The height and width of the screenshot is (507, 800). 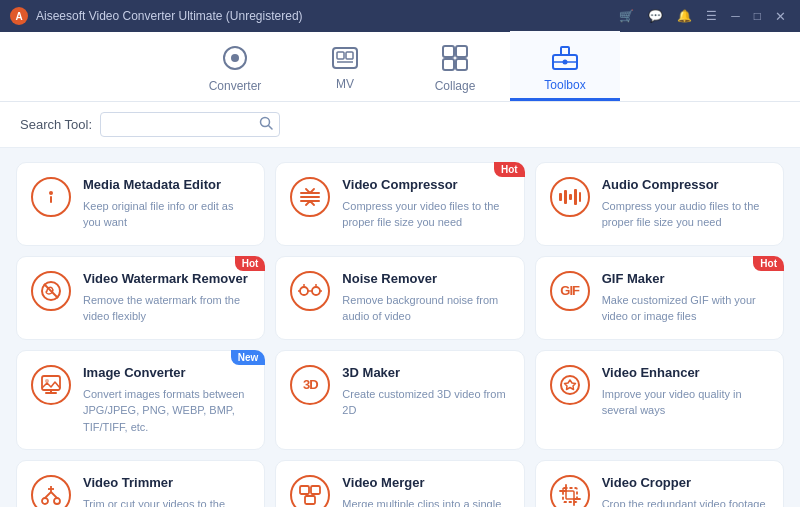 I want to click on tool-card-video-enhancer: Video Enhancer Improve your video qualit…, so click(x=660, y=400).